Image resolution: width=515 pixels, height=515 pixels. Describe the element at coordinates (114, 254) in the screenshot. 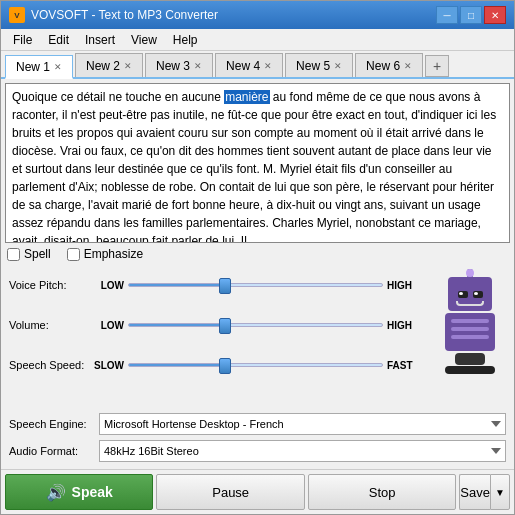

I see `emphasize-label: Emphasize` at that location.